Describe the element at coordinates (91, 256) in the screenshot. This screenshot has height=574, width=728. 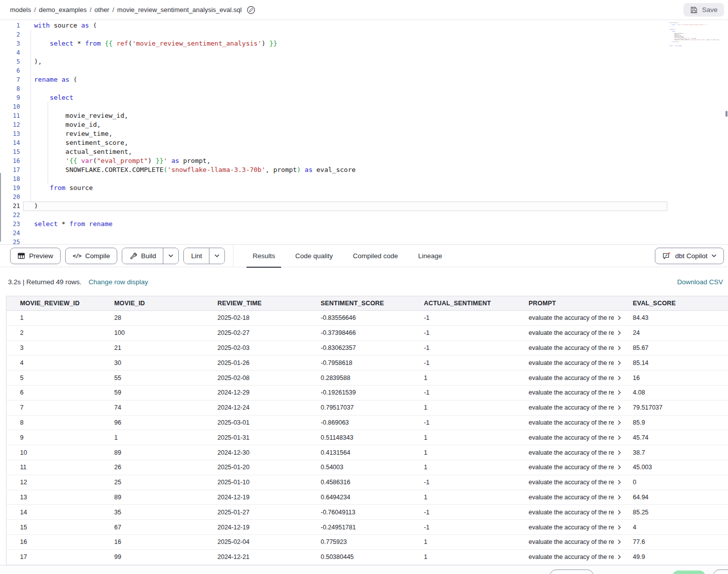
I see `compile-button: </> Compile` at that location.